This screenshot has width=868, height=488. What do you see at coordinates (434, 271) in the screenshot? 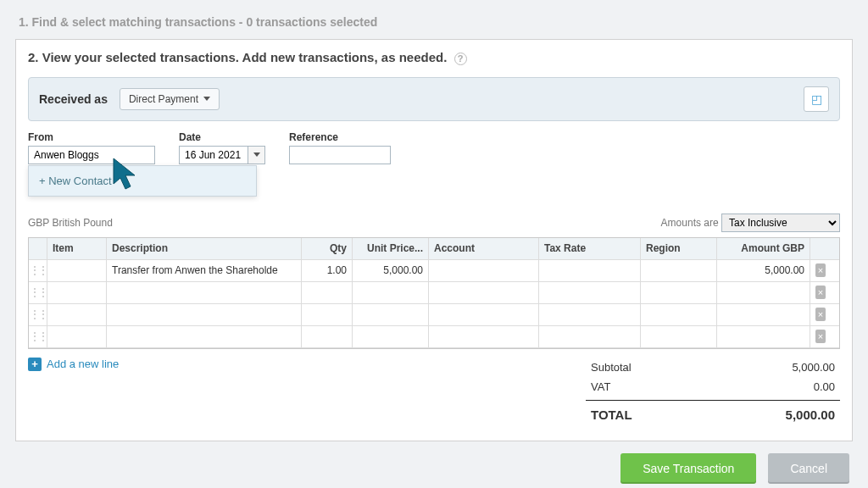
I see `table-row: Transfer from Anwen the Shareholde 1.00 …` at bounding box center [434, 271].